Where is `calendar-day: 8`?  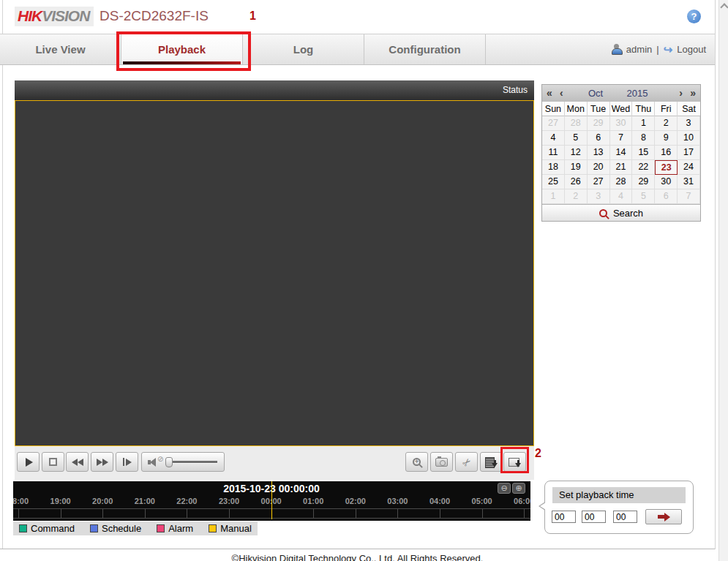 calendar-day: 8 is located at coordinates (644, 138).